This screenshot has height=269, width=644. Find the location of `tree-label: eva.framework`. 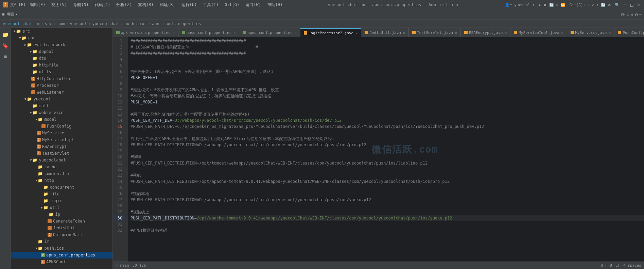

tree-label: eva.framework is located at coordinates (49, 45).